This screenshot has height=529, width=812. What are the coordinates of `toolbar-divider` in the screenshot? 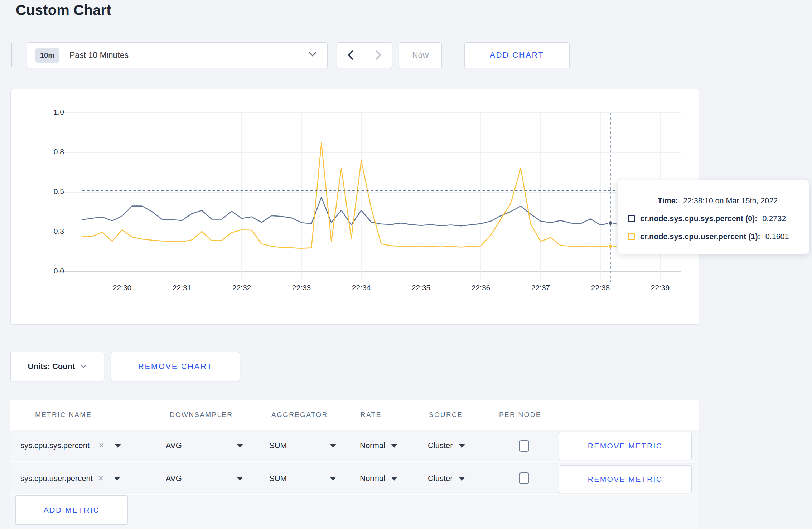 It's located at (11, 55).